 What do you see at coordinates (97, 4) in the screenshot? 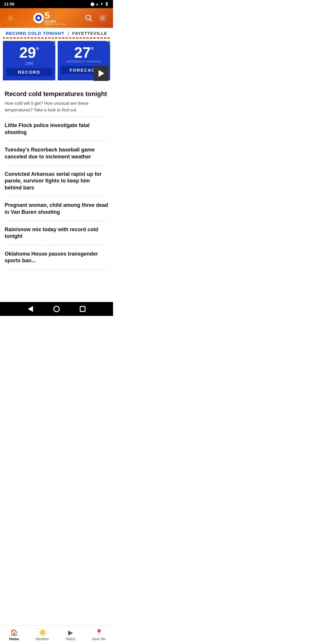
I see `signal-icon: ▲` at bounding box center [97, 4].